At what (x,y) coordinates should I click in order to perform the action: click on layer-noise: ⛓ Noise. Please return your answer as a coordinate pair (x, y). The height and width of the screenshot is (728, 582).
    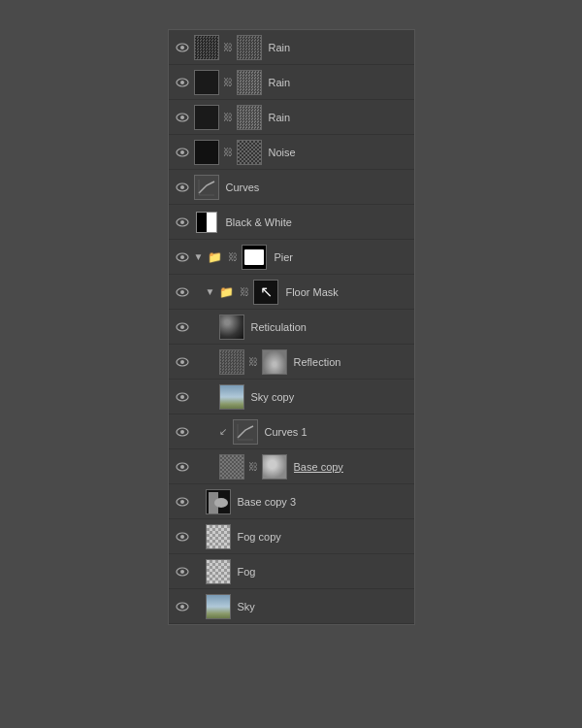
    Looking at the image, I should click on (291, 152).